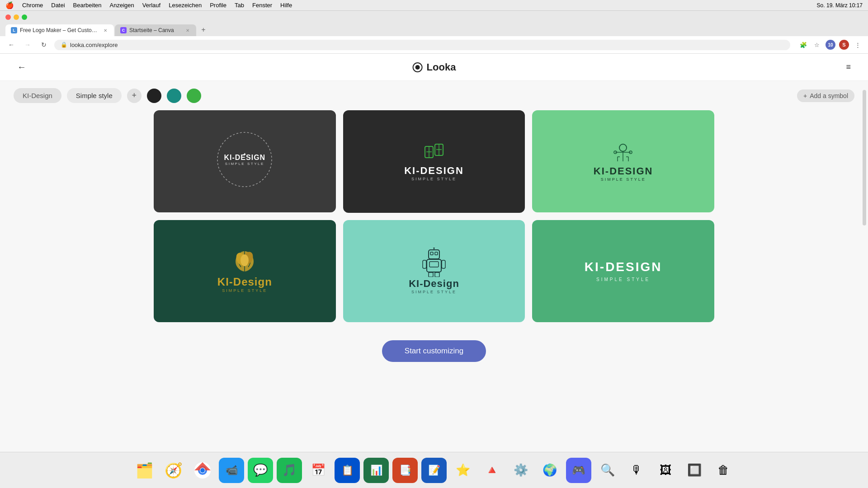 This screenshot has width=868, height=488. Describe the element at coordinates (245, 291) in the screenshot. I see `card-4-sub-text: SIMPLE STYLE` at that location.